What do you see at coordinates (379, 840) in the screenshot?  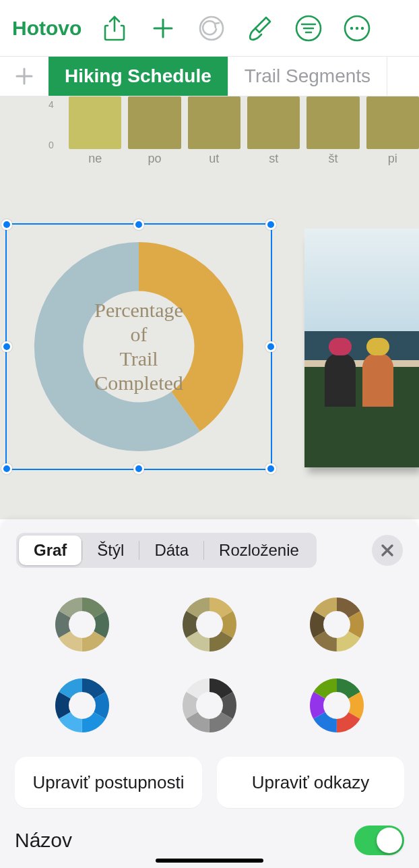 I see `title-toggle` at bounding box center [379, 840].